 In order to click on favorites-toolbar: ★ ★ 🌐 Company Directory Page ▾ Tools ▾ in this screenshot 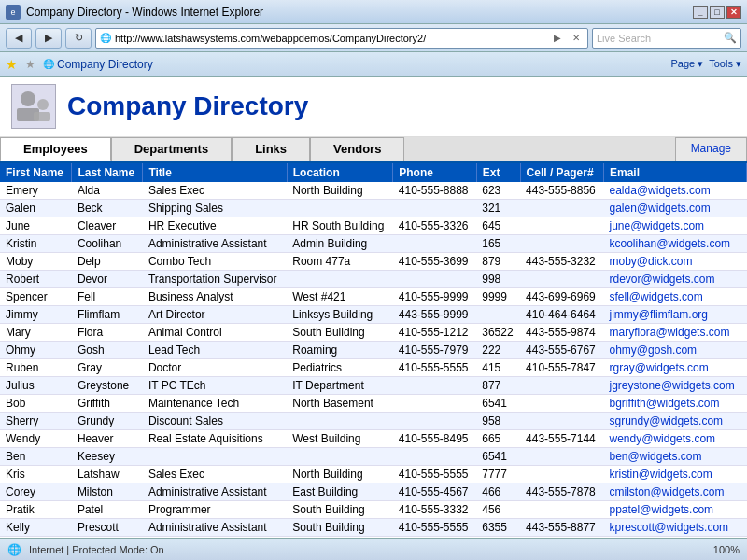, I will do `click(374, 64)`.